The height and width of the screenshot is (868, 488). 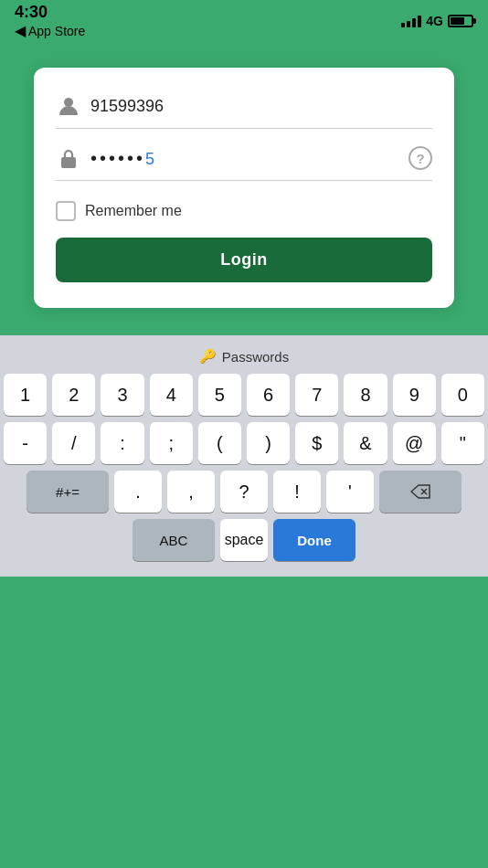 I want to click on battery-icon, so click(x=461, y=21).